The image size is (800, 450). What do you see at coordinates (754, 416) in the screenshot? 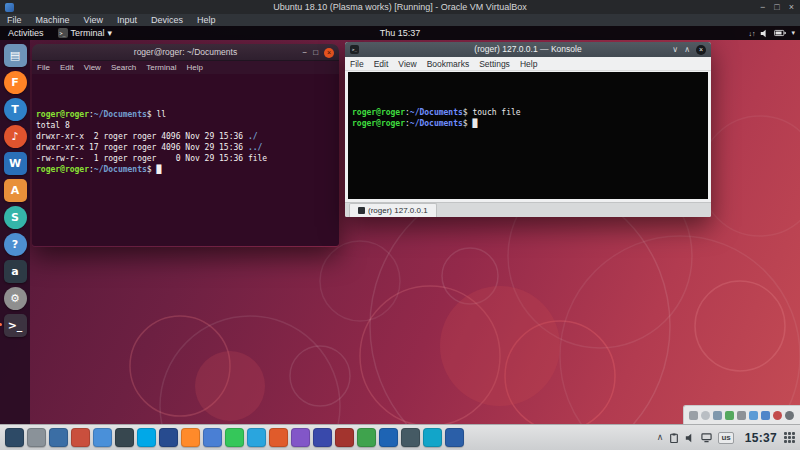
I see `shared-folders-icon` at bounding box center [754, 416].